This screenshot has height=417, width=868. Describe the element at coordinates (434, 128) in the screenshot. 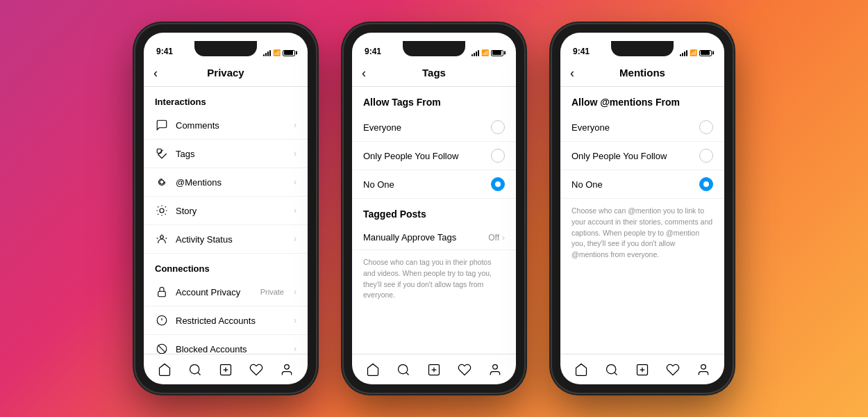

I see `option-everyone-tags: Everyone` at that location.